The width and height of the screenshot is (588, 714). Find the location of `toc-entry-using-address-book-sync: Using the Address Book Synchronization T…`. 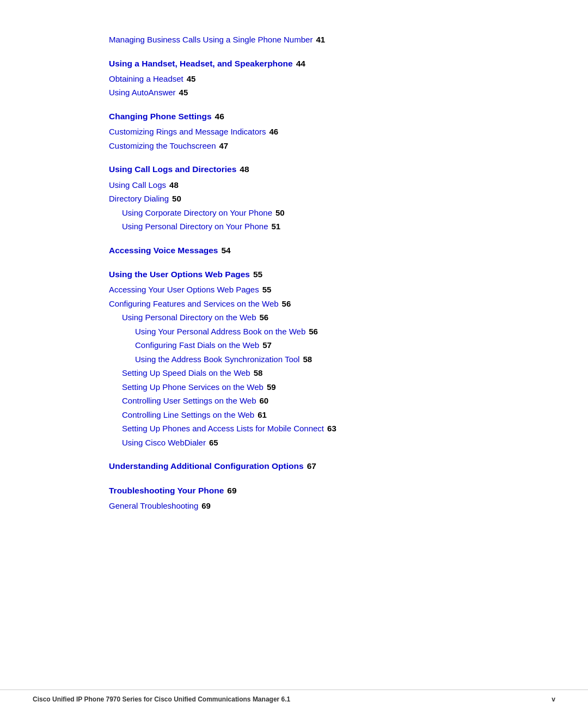

toc-entry-using-address-book-sync: Using the Address Book Synchronization T… is located at coordinates (294, 359).